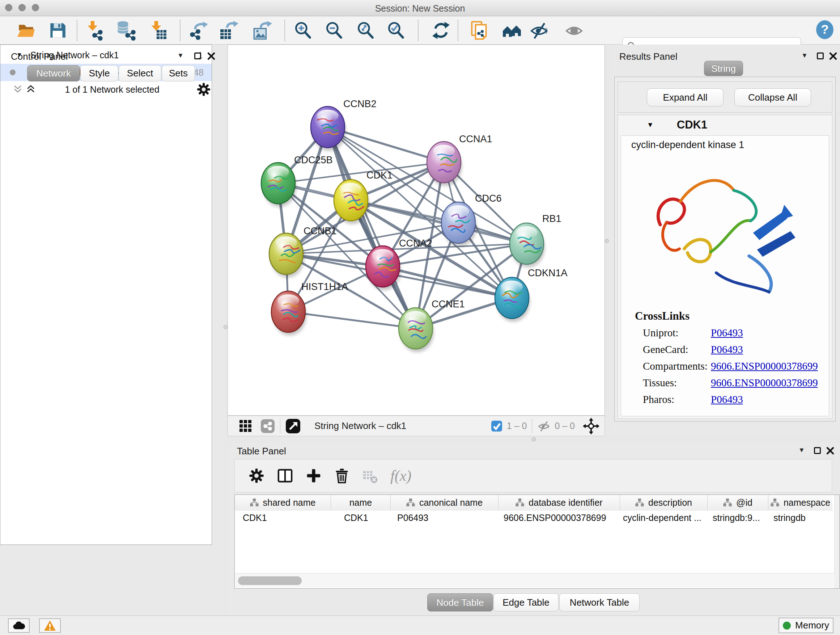 The width and height of the screenshot is (840, 635). Describe the element at coordinates (361, 518) in the screenshot. I see `cell-name: CDK1` at that location.